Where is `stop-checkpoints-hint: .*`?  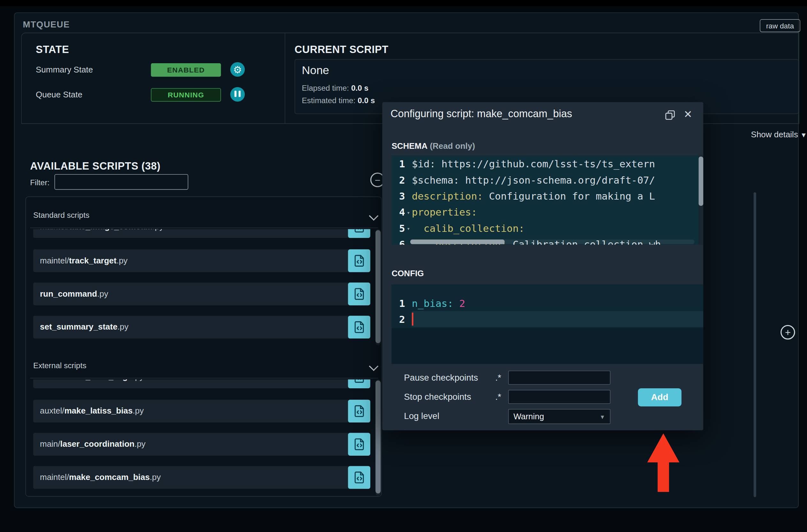 stop-checkpoints-hint: .* is located at coordinates (498, 397).